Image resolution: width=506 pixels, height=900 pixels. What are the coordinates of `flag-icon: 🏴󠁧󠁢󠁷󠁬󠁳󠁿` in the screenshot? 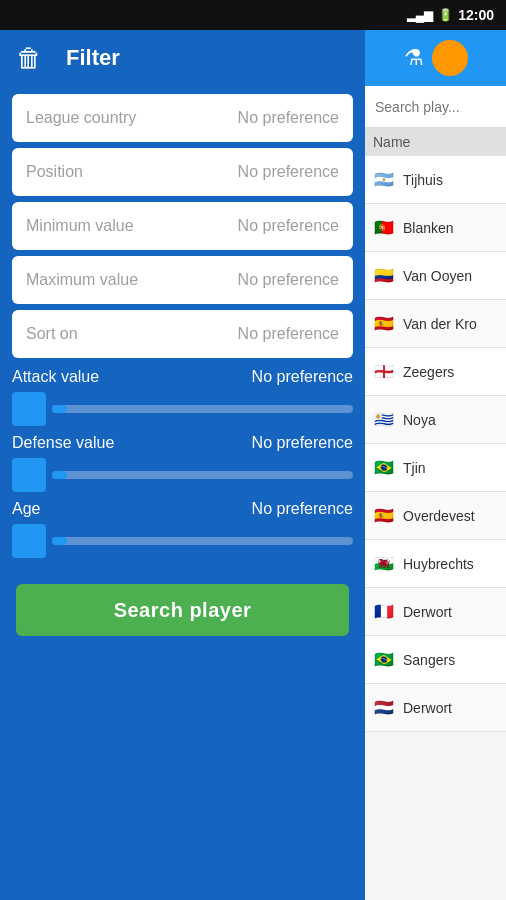 It's located at (384, 564).